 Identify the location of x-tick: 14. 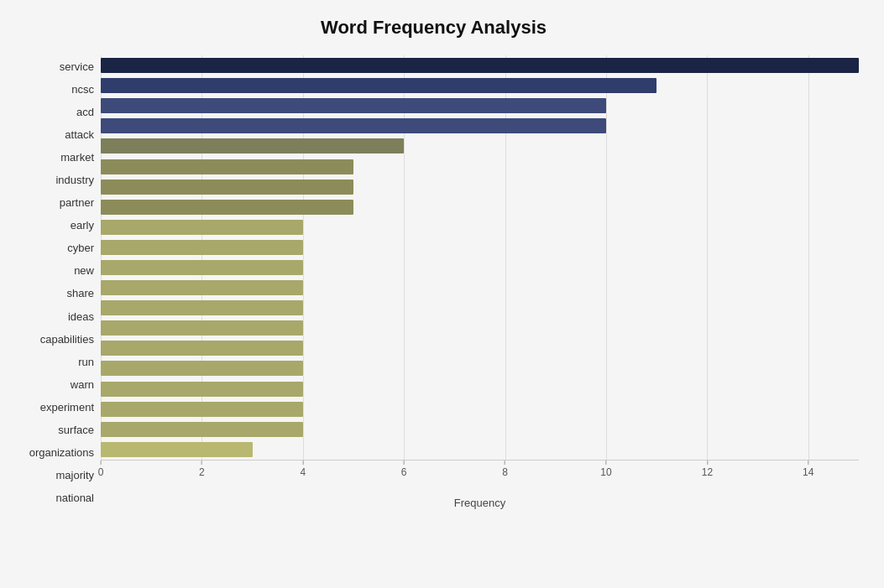
(808, 470).